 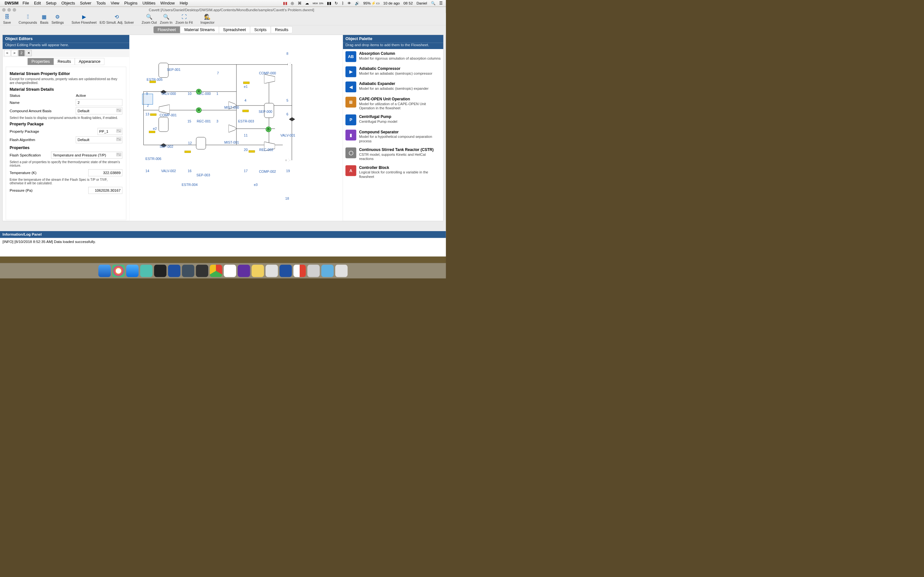 What do you see at coordinates (287, 198) in the screenshot?
I see `fs-label-18: 18` at bounding box center [287, 198].